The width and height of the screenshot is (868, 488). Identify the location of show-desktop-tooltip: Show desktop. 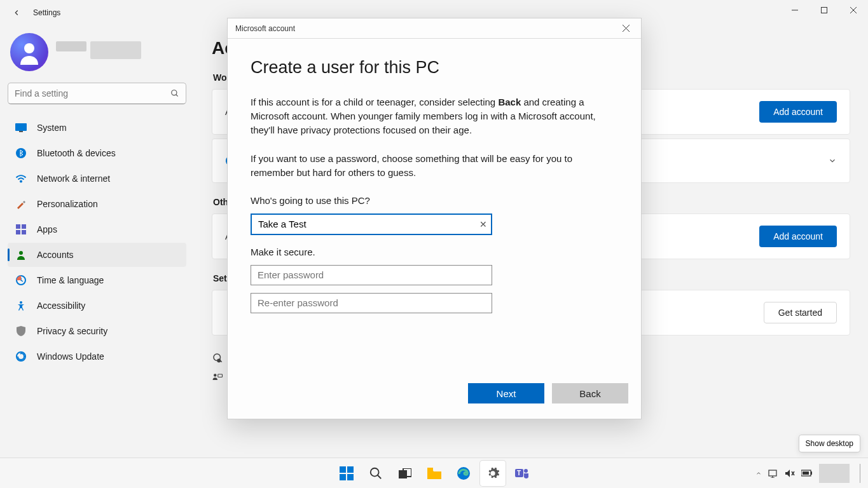
(829, 444).